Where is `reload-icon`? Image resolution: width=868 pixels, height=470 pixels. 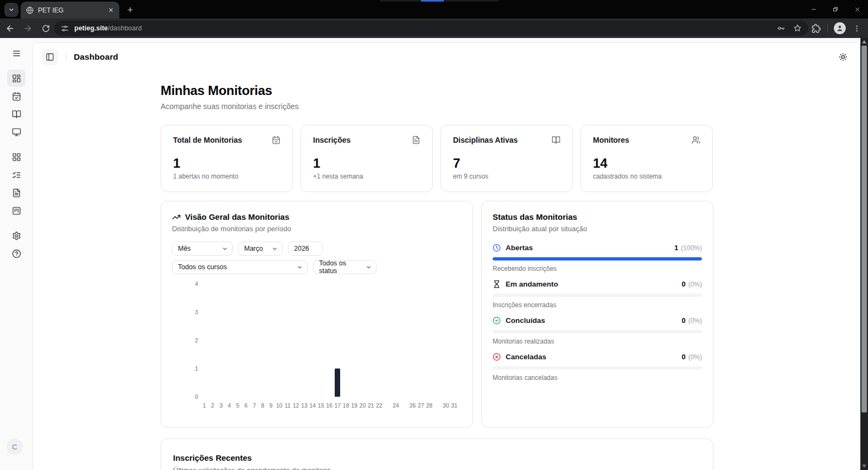
reload-icon is located at coordinates (46, 28).